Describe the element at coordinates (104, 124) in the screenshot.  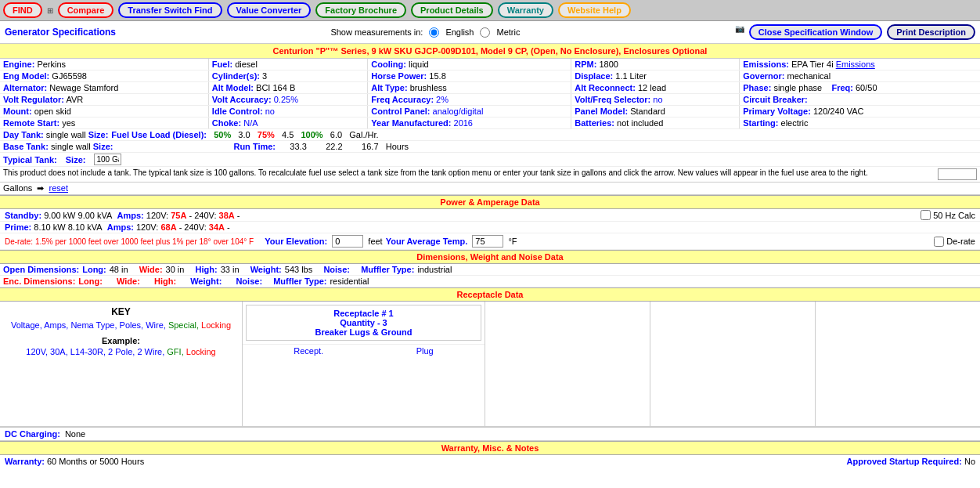
I see `remote-start-cell: Remote Start: yes` at that location.